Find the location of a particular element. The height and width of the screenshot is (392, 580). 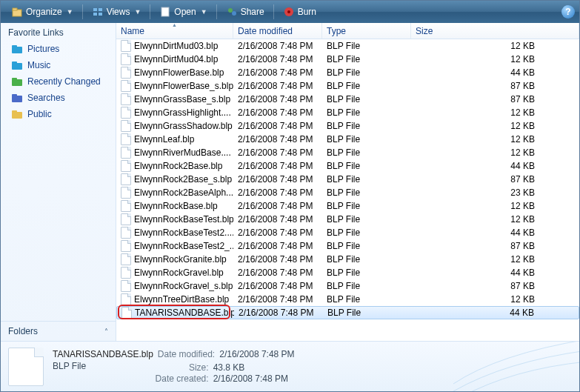

share-label: Share is located at coordinates (253, 12).